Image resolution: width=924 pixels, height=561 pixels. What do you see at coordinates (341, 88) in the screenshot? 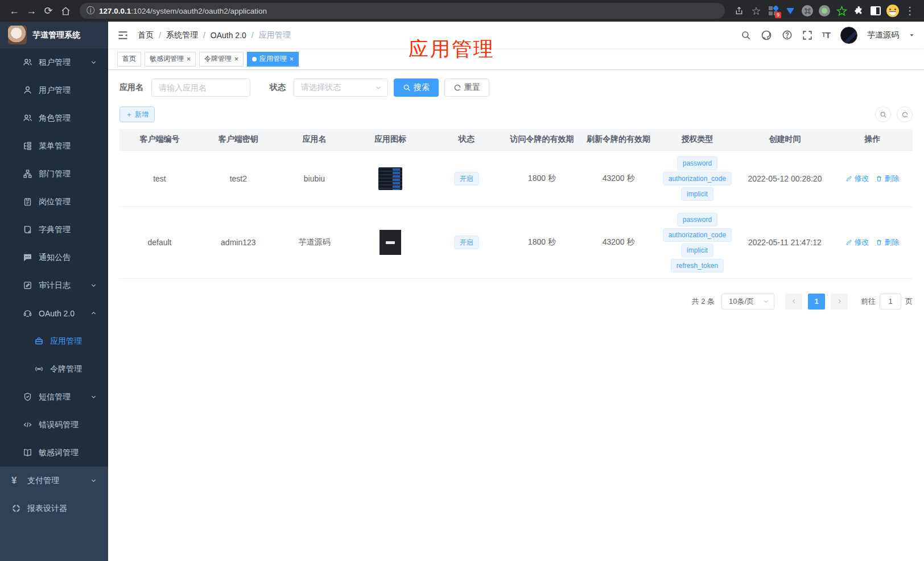
I see `status-select: 请选择状态` at bounding box center [341, 88].